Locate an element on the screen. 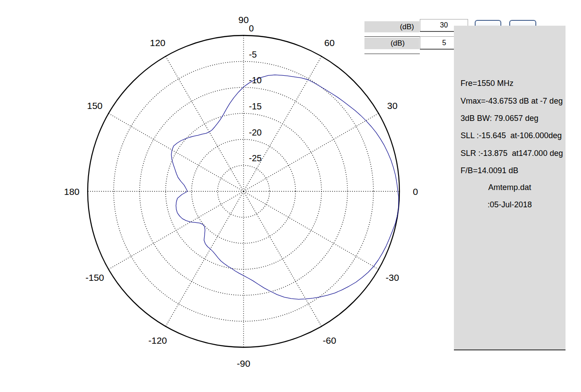 The width and height of the screenshot is (581, 392). angle-tick-label: 90 is located at coordinates (244, 19).